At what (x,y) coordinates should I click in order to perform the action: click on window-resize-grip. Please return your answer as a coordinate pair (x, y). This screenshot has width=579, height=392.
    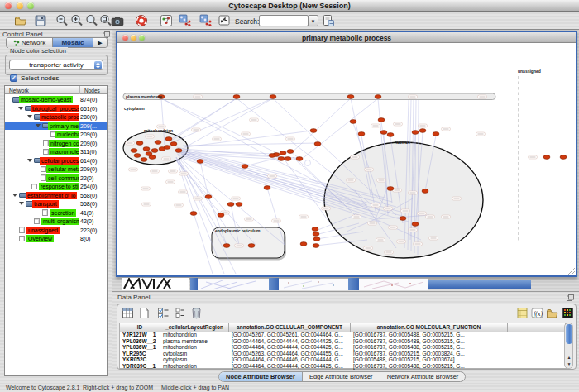
    Looking at the image, I should click on (572, 271).